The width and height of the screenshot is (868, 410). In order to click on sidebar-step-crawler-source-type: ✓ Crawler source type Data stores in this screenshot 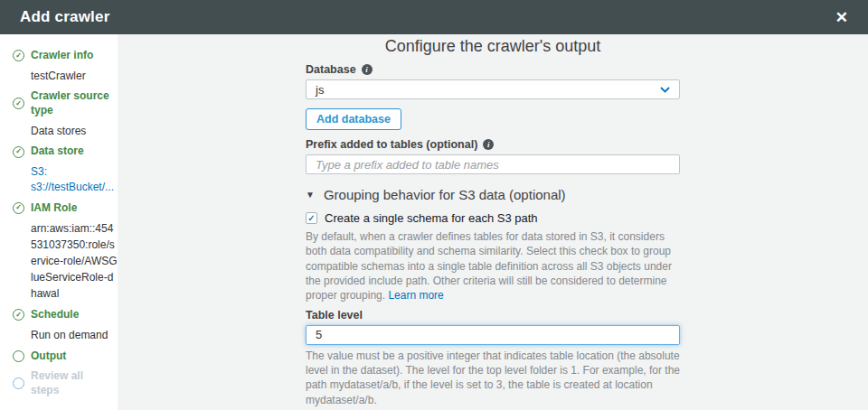, I will do `click(62, 114)`.